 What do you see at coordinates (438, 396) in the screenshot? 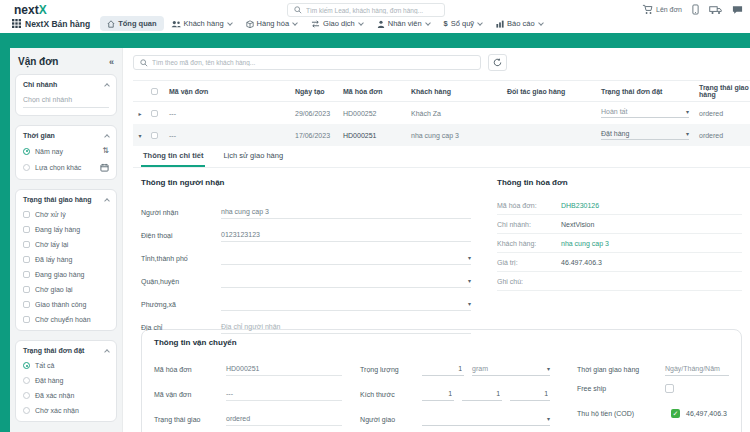
I see `size-length-input` at bounding box center [438, 396].